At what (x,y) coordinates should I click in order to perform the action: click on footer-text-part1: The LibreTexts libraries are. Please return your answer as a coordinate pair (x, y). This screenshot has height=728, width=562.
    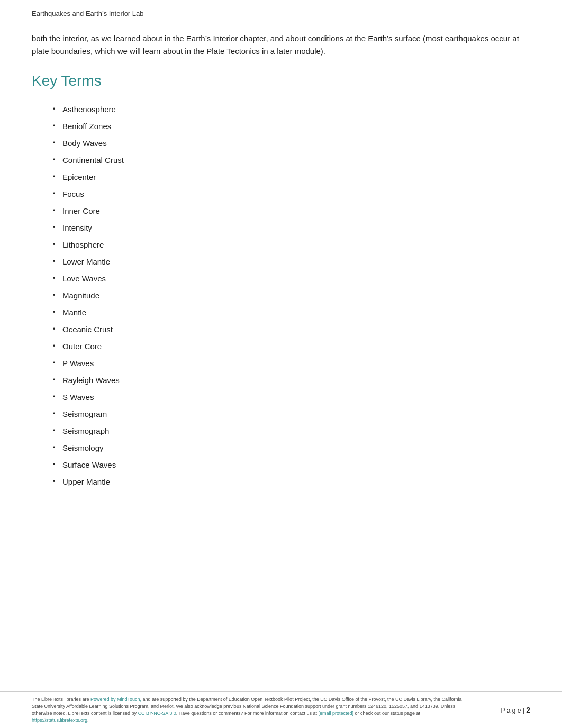
    Looking at the image, I should click on (61, 699).